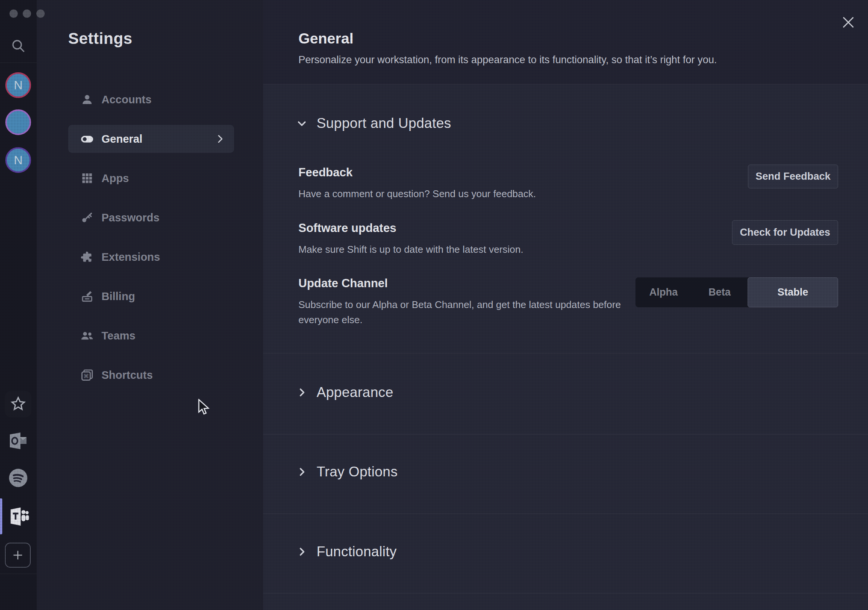  I want to click on chevron-down-icon, so click(302, 123).